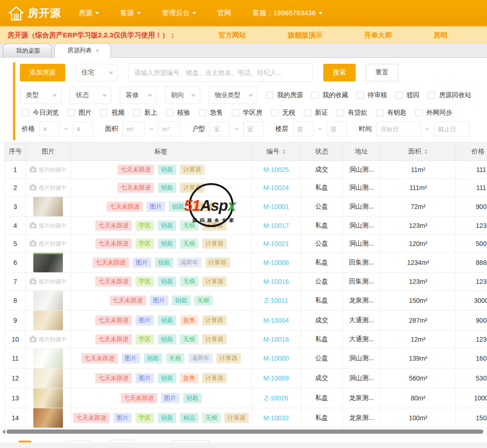 This screenshot has height=448, width=487. Describe the element at coordinates (276, 244) in the screenshot. I see `listing-code-link: M-10021` at that location.